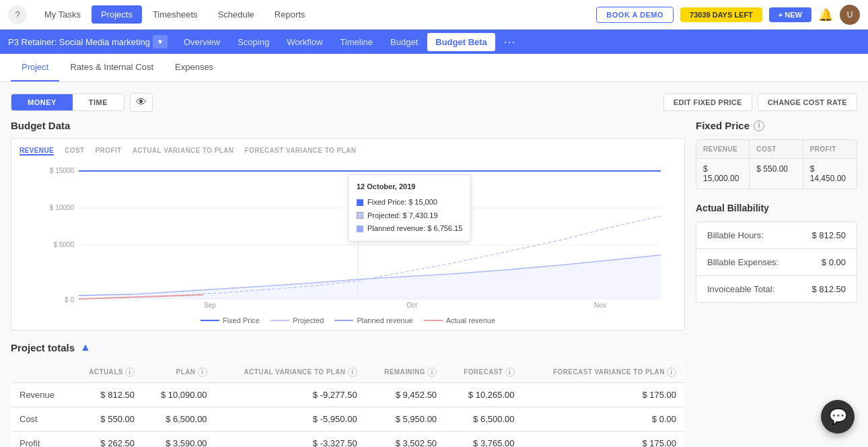  Describe the element at coordinates (43, 347) in the screenshot. I see `project-totals-title: Project totals` at that location.